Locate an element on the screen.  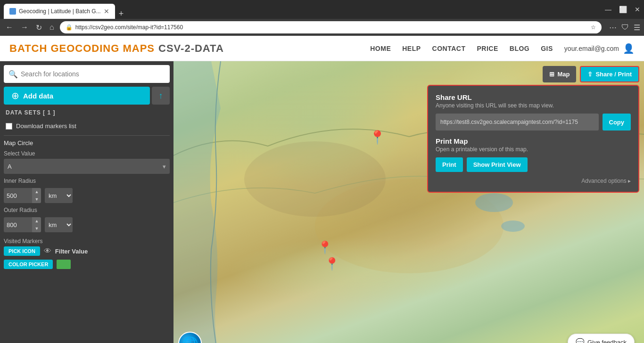
globe-emoji: 🌐 is located at coordinates (190, 340).